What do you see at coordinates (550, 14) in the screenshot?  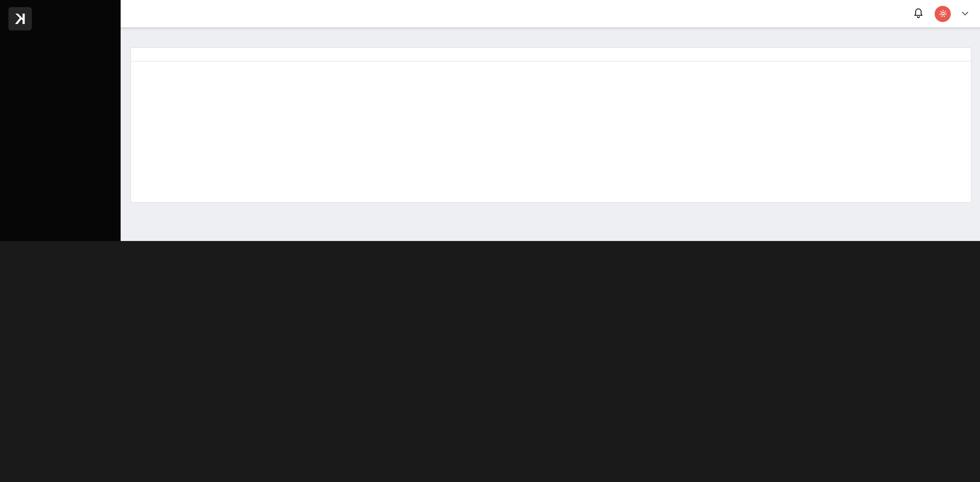 I see `topbar` at bounding box center [550, 14].